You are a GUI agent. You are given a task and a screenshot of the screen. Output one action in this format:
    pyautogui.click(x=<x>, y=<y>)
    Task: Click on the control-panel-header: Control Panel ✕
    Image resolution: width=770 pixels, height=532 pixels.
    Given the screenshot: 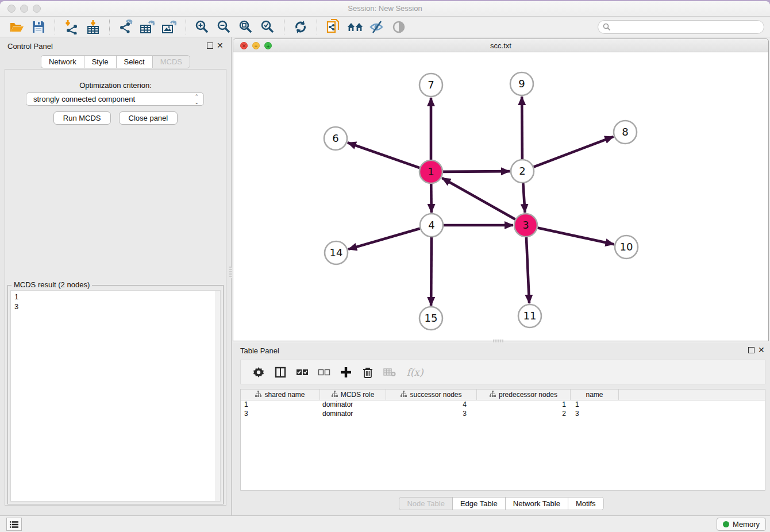 What is the action you would take?
    pyautogui.click(x=116, y=47)
    